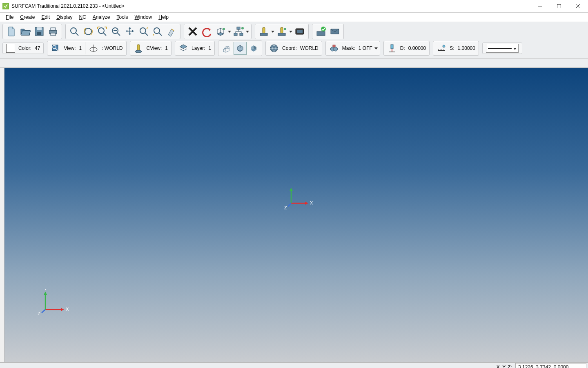  What do you see at coordinates (25, 31) in the screenshot?
I see `open-button` at bounding box center [25, 31].